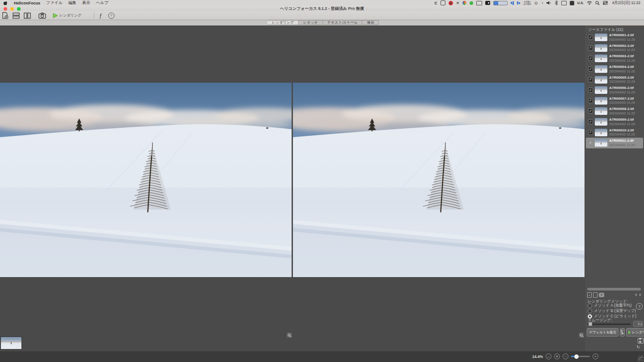 The height and width of the screenshot is (362, 644). Describe the element at coordinates (572, 3) in the screenshot. I see `input-source-icon: A` at that location.